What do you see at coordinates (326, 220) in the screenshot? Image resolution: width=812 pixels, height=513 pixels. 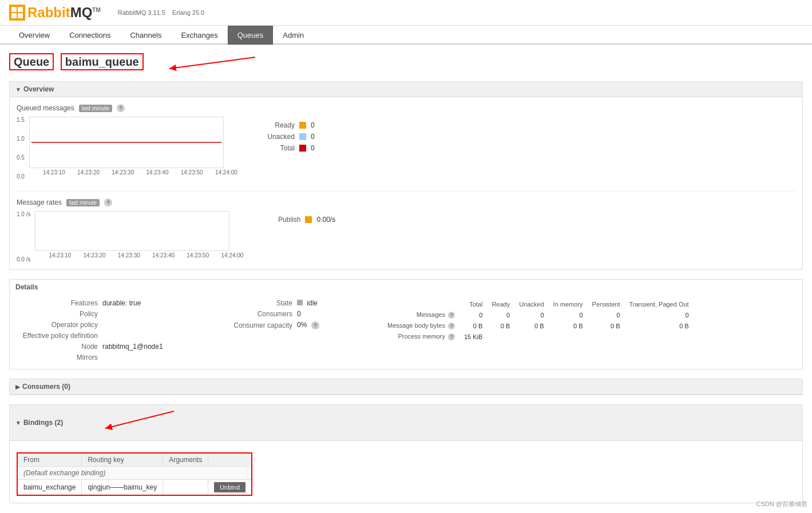 I see `legend-publish-value: 0.00/s` at bounding box center [326, 220].